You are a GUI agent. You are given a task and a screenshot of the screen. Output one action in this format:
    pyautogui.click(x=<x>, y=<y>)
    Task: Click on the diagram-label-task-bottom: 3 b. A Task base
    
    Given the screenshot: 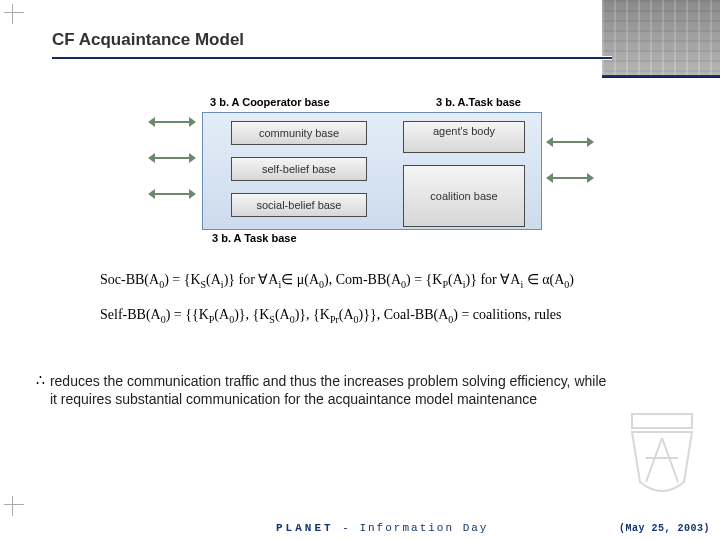 What is the action you would take?
    pyautogui.click(x=254, y=238)
    